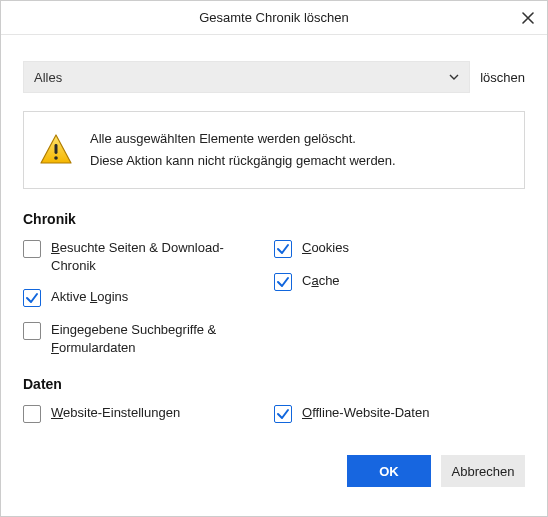 Image resolution: width=548 pixels, height=517 pixels. I want to click on warning-line-2: Diese Aktion kann nicht rückgängig gemac…, so click(243, 161).